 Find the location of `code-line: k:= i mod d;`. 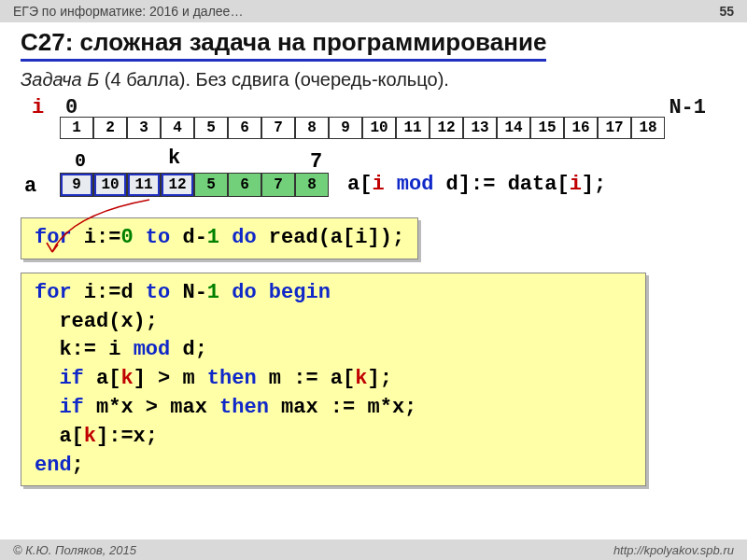

code-line: k:= i mod d; is located at coordinates (333, 351).